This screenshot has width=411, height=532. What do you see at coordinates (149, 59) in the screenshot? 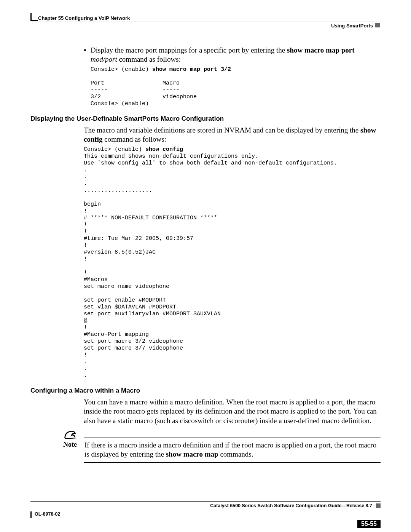
I see `bullet-tail: command as follows:` at bounding box center [149, 59].